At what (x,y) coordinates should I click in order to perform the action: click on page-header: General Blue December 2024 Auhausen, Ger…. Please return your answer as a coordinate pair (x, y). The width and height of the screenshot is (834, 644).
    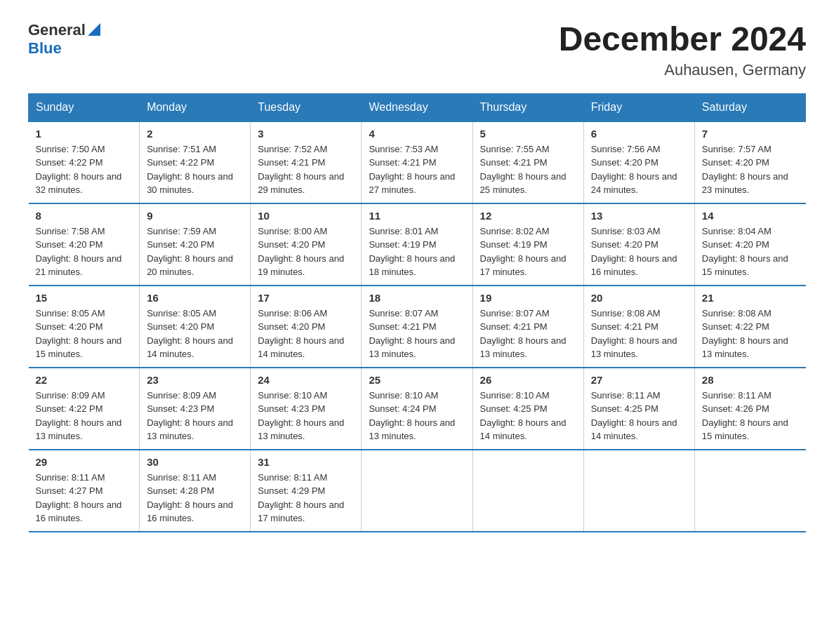
    Looking at the image, I should click on (417, 51).